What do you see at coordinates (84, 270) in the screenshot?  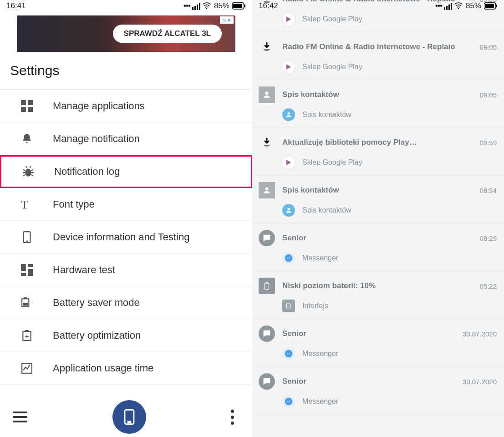 I see `settings-row-label: Hardware test` at bounding box center [84, 270].